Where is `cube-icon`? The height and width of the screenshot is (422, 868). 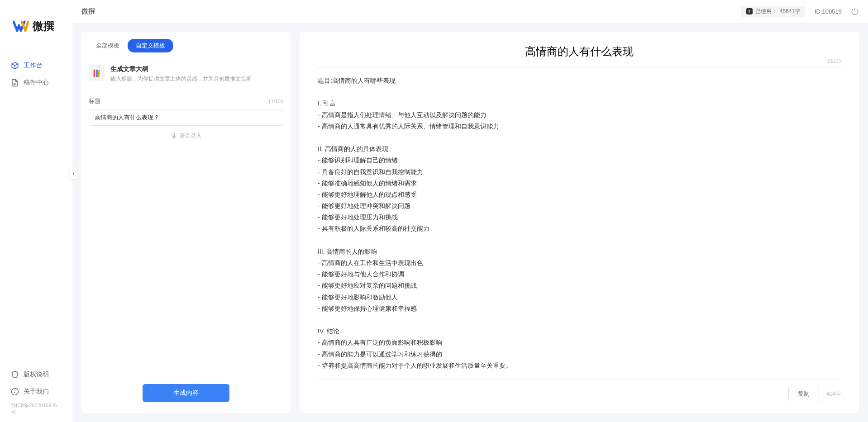 cube-icon is located at coordinates (15, 66).